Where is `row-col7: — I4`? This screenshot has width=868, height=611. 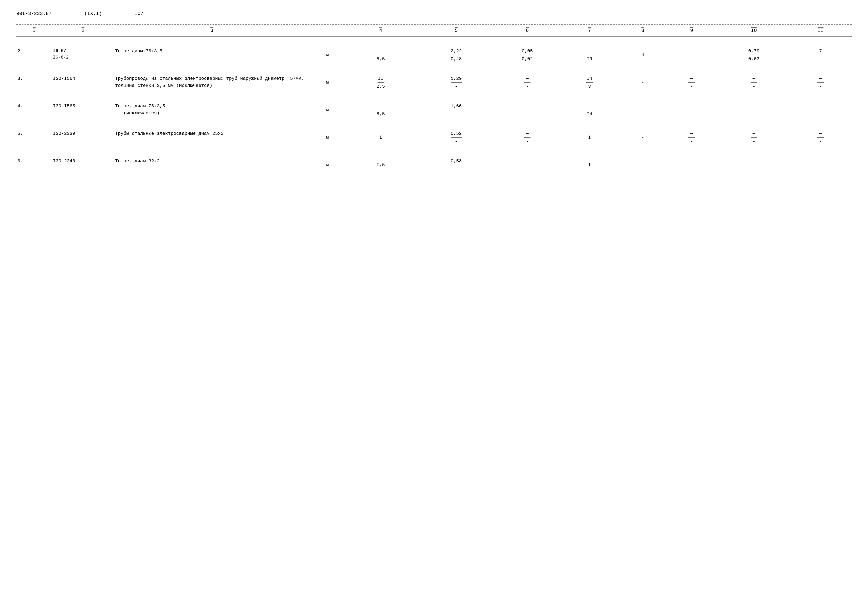 row-col7: — I4 is located at coordinates (590, 110).